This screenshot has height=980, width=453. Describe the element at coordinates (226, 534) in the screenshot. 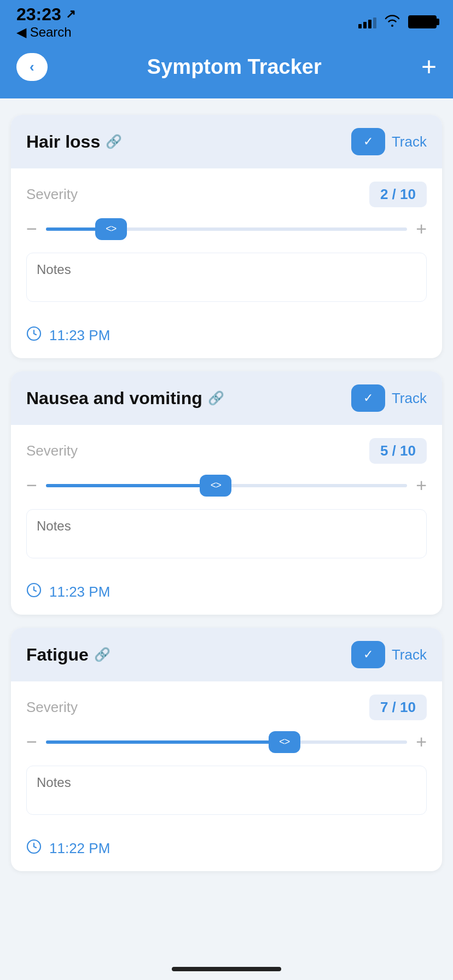

I see `notes-input-nausea` at that location.